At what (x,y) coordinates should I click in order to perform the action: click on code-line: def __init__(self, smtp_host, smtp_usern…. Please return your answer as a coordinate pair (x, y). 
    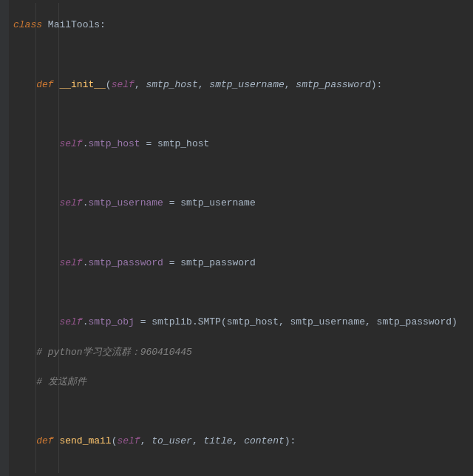
    Looking at the image, I should click on (240, 85).